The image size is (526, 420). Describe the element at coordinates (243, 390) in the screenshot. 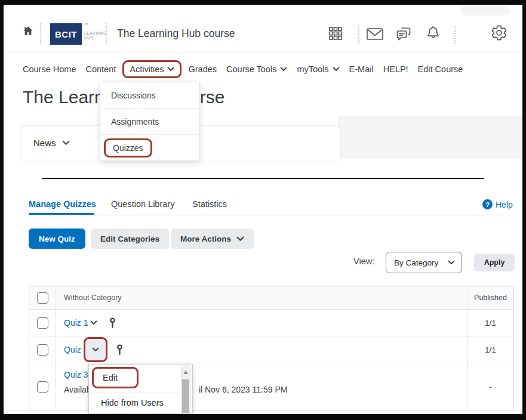

I see `quiz3-availability-text-right: il Nov 6, 2023 11:59 PM` at that location.